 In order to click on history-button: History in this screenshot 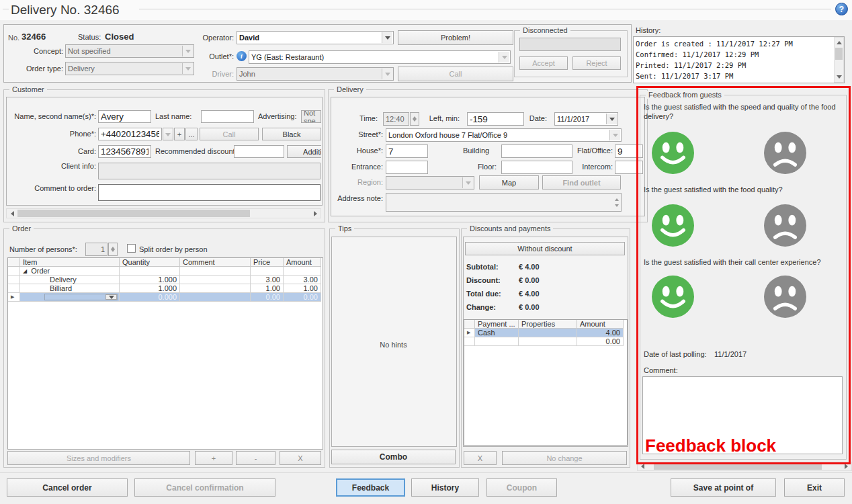, I will do `click(445, 488)`.